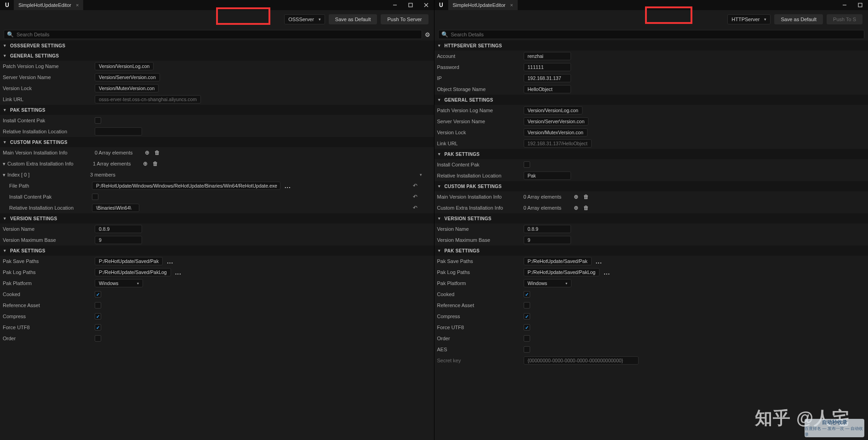 Image resolution: width=868 pixels, height=440 pixels. I want to click on section-ossserver: ▾OSSSERVER SETTINGS, so click(217, 46).